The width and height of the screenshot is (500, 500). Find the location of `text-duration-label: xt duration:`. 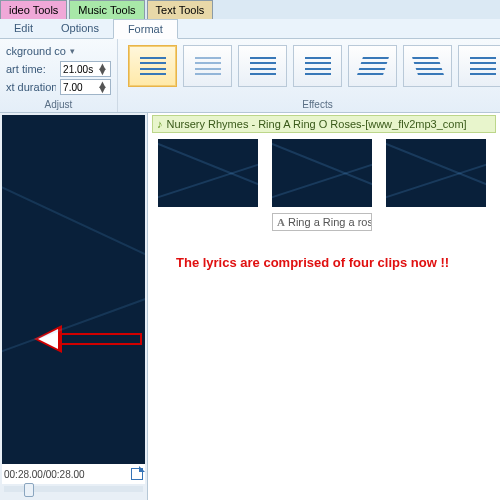

text-duration-label: xt duration: is located at coordinates (31, 87).